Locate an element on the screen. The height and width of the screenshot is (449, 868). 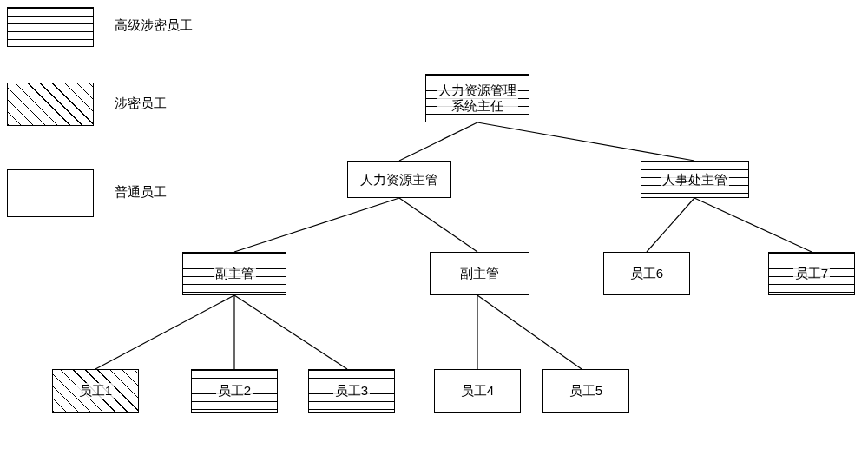
legend-swatch-normal is located at coordinates (50, 193).